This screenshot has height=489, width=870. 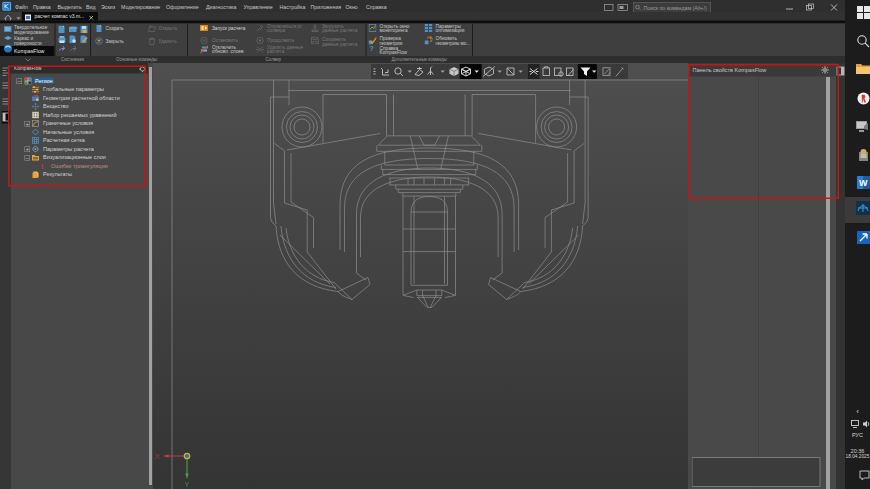 What do you see at coordinates (864, 183) in the screenshot?
I see `svg-text: W` at bounding box center [864, 183].